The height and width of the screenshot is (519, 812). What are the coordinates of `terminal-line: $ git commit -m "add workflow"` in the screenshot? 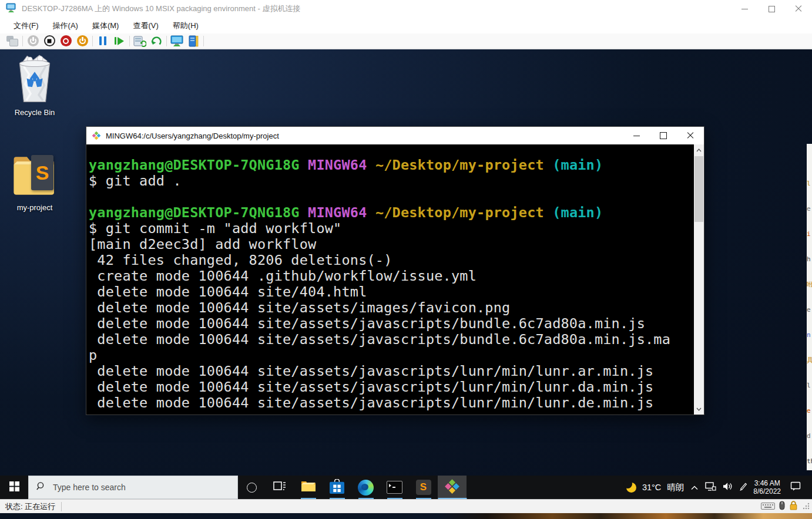 It's located at (391, 229).